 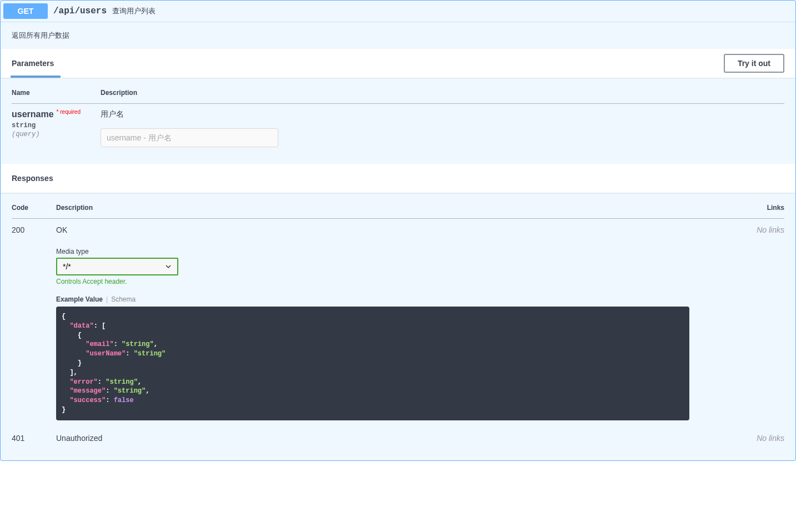 I want to click on tab-schema: Schema, so click(x=123, y=299).